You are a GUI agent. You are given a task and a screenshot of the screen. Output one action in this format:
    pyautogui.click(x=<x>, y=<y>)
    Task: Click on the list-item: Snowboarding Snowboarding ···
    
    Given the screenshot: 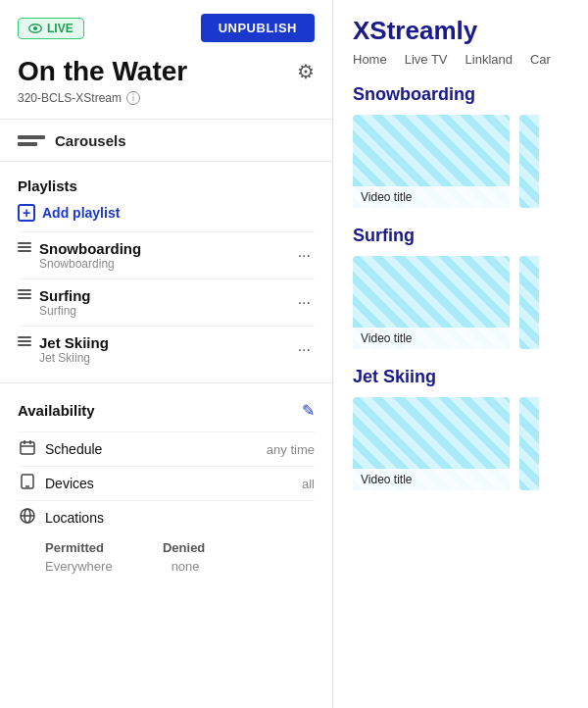 What is the action you would take?
    pyautogui.click(x=167, y=255)
    